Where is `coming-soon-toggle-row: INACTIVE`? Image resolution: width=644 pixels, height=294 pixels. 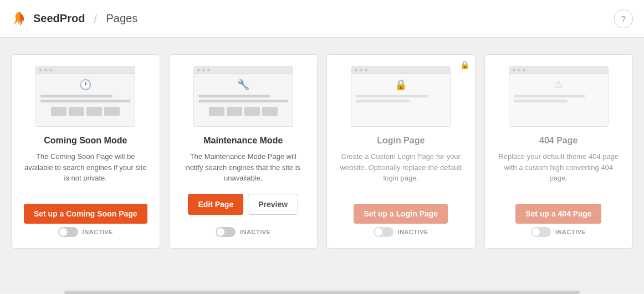 coming-soon-toggle-row: INACTIVE is located at coordinates (85, 232).